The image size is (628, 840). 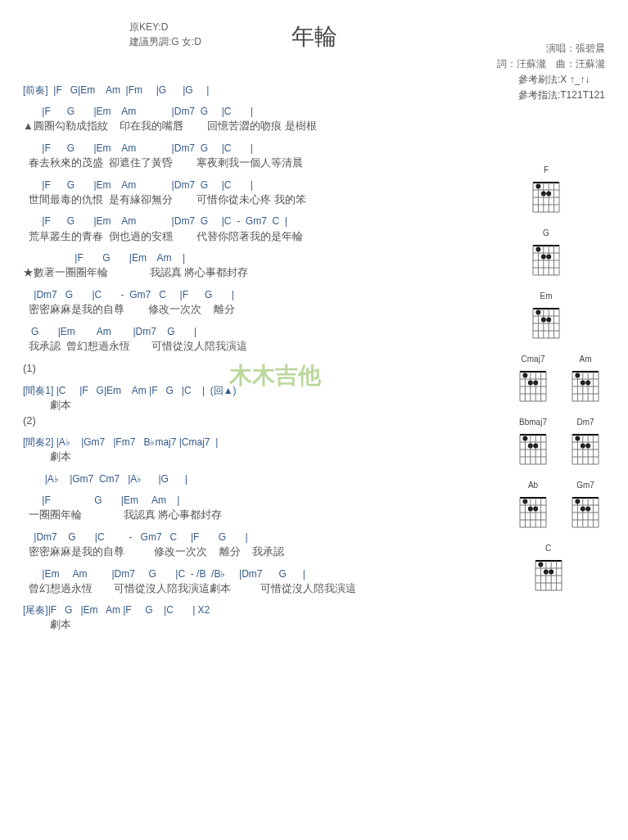 What do you see at coordinates (256, 346) in the screenshot?
I see `lyric-line: 我承認 曾幻想過永恆 可惜從沒人陪我演這` at bounding box center [256, 346].